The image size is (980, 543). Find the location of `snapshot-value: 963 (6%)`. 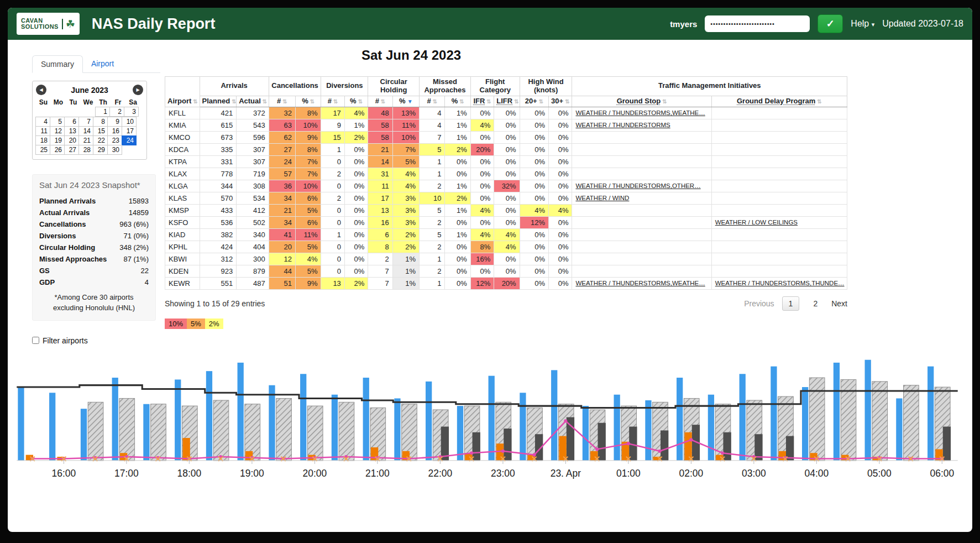

snapshot-value: 963 (6%) is located at coordinates (134, 224).